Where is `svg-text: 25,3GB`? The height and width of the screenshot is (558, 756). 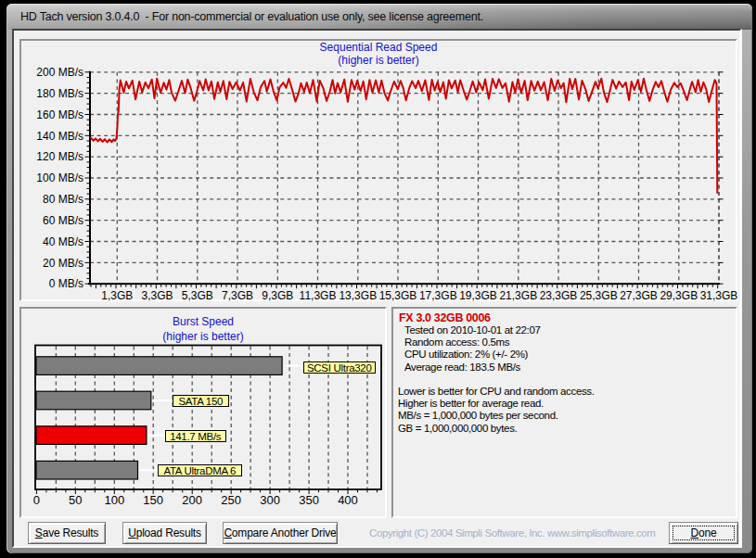
svg-text: 25,3GB is located at coordinates (599, 296).